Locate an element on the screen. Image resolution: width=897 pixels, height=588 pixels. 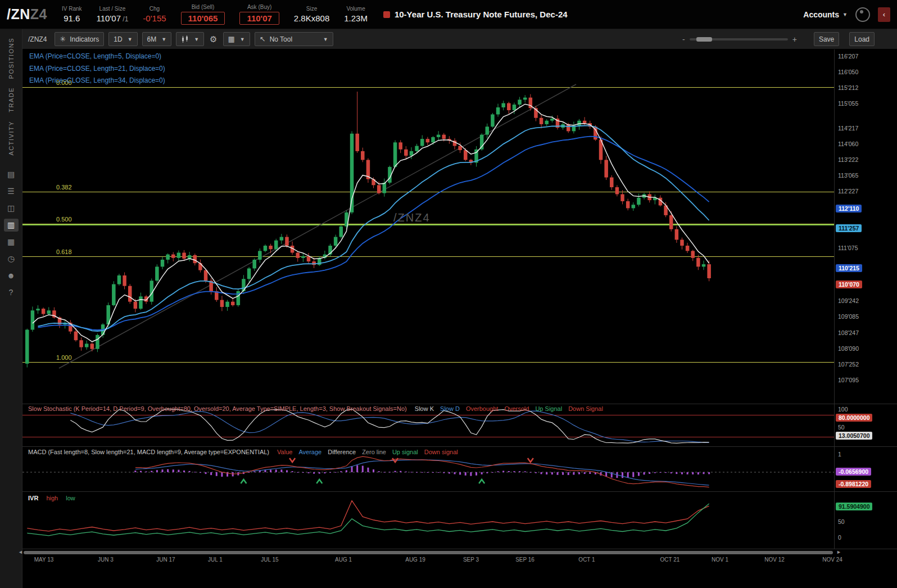
quote-field-value: 110'07 /1 is located at coordinates (112, 18).